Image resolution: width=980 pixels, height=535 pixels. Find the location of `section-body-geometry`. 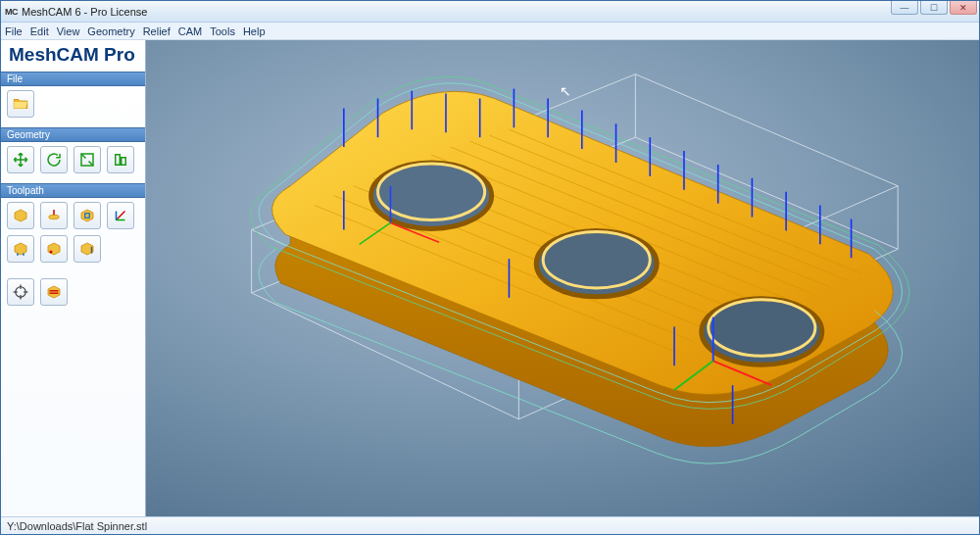

section-body-geometry is located at coordinates (73, 163).